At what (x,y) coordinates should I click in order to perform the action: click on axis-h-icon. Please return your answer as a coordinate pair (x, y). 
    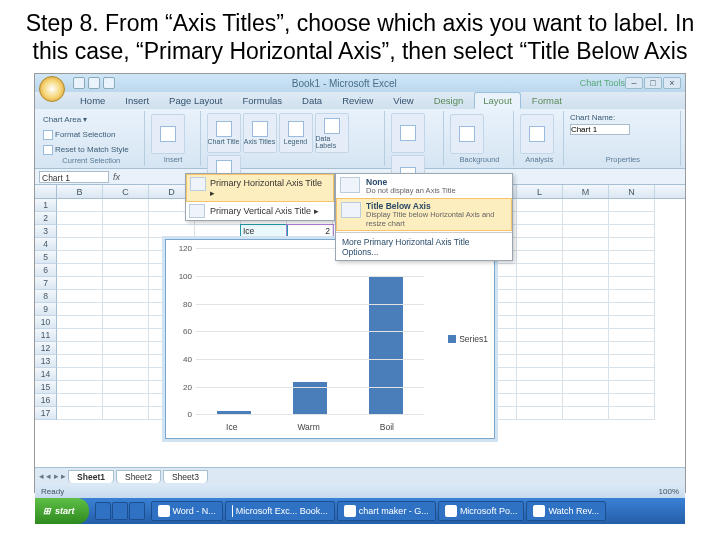
    Looking at the image, I should click on (198, 184).